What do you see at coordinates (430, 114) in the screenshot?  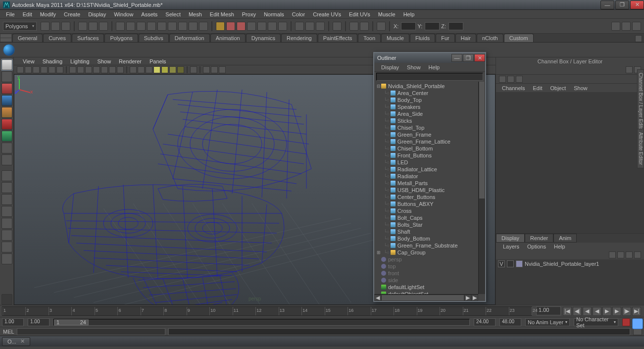 I see `outliner-item: └○Area_Side` at bounding box center [430, 114].